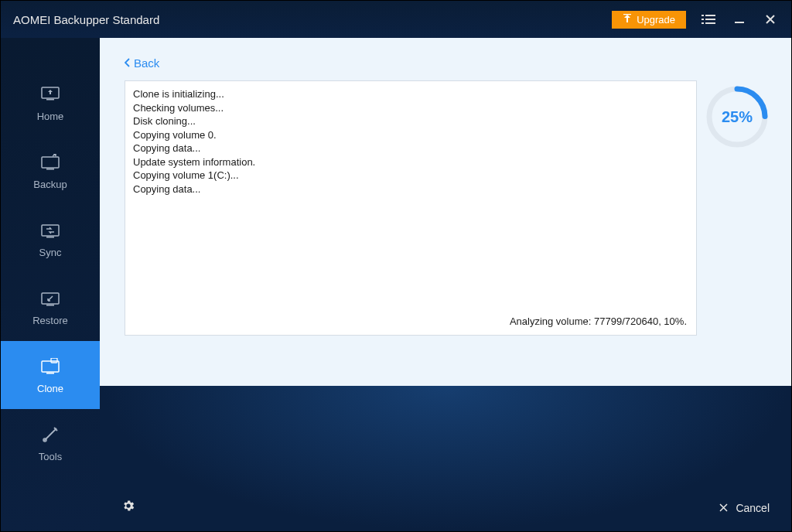  Describe the element at coordinates (50, 239) in the screenshot. I see `sidebar-item-sync: Sync` at that location.